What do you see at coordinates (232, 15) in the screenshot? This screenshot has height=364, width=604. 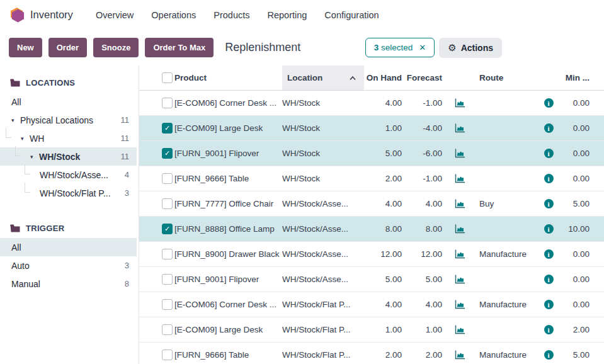 I see `menu-item: Products` at bounding box center [232, 15].